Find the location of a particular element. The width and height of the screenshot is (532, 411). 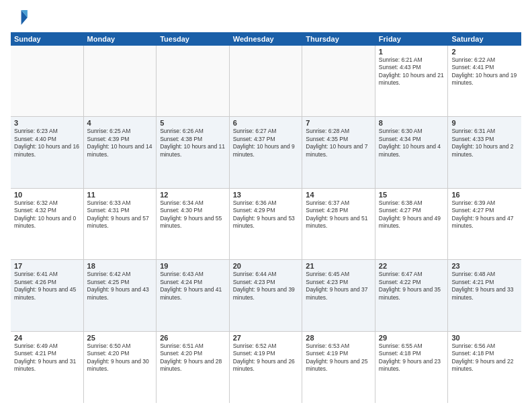

day-number: 16 is located at coordinates (485, 195).